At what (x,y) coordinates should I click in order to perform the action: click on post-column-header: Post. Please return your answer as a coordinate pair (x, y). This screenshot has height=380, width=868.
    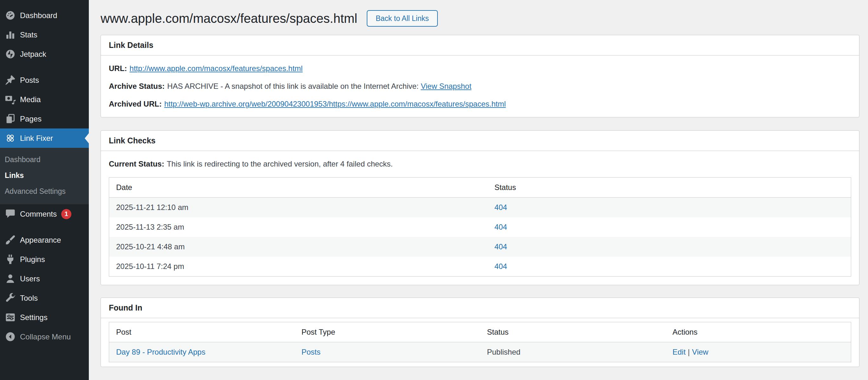
    Looking at the image, I should click on (202, 332).